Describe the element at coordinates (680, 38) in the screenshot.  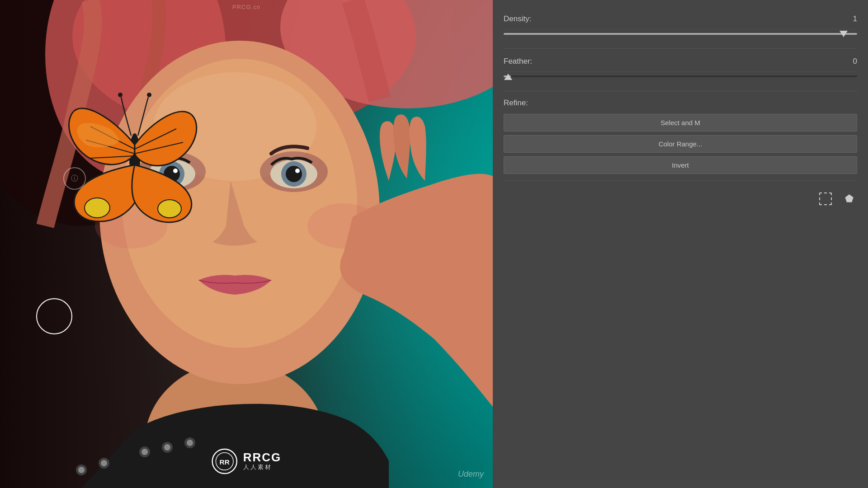
I see `density-slider-container` at that location.